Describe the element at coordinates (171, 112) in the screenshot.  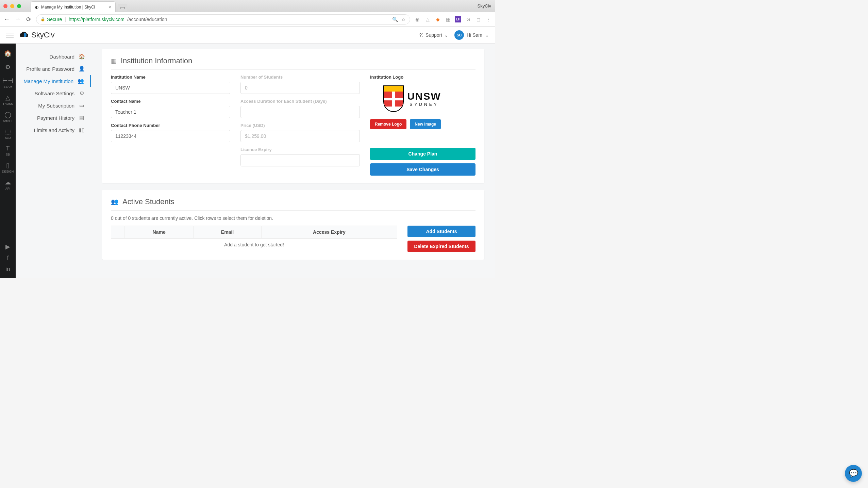
I see `contact-name-input` at that location.